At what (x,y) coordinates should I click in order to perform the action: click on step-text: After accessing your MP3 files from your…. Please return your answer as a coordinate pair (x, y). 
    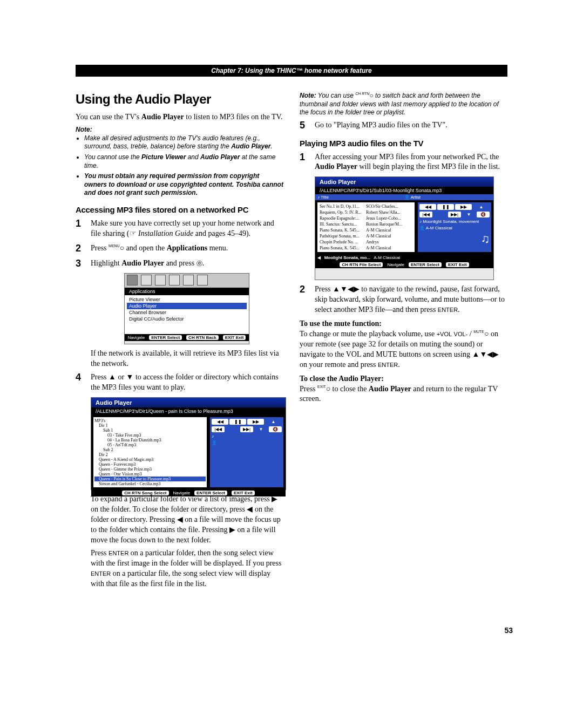
    Looking at the image, I should click on (411, 162).